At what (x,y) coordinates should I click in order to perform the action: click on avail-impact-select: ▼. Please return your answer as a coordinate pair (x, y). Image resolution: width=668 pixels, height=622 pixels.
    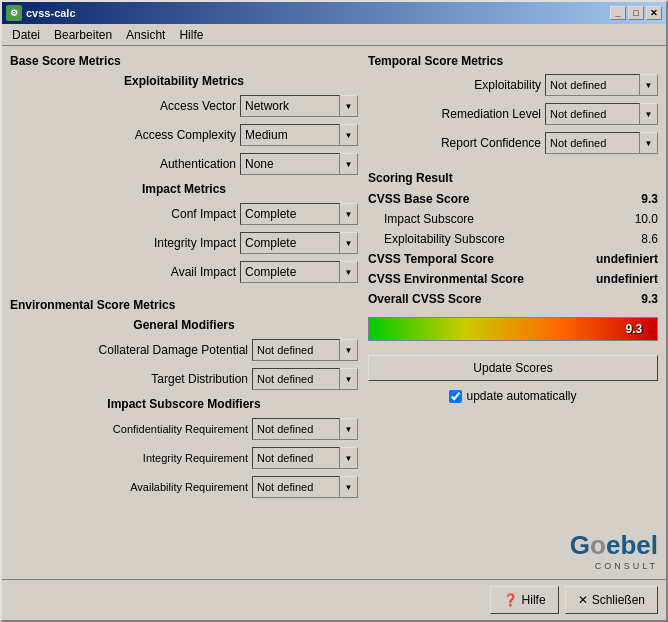
    Looking at the image, I should click on (299, 272).